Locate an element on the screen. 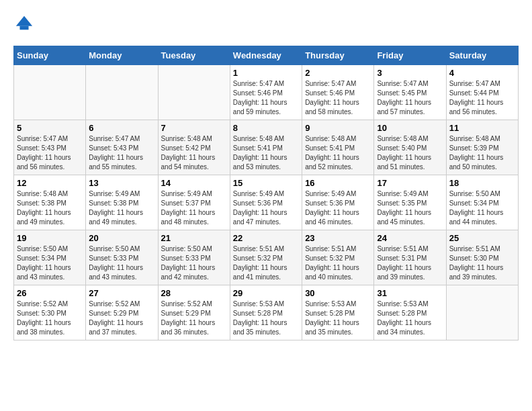 This screenshot has height=411, width=532. calendar-cell: 17Sunrise: 5:49 AMSunset: 5:35 PMDayligh… is located at coordinates (410, 203).